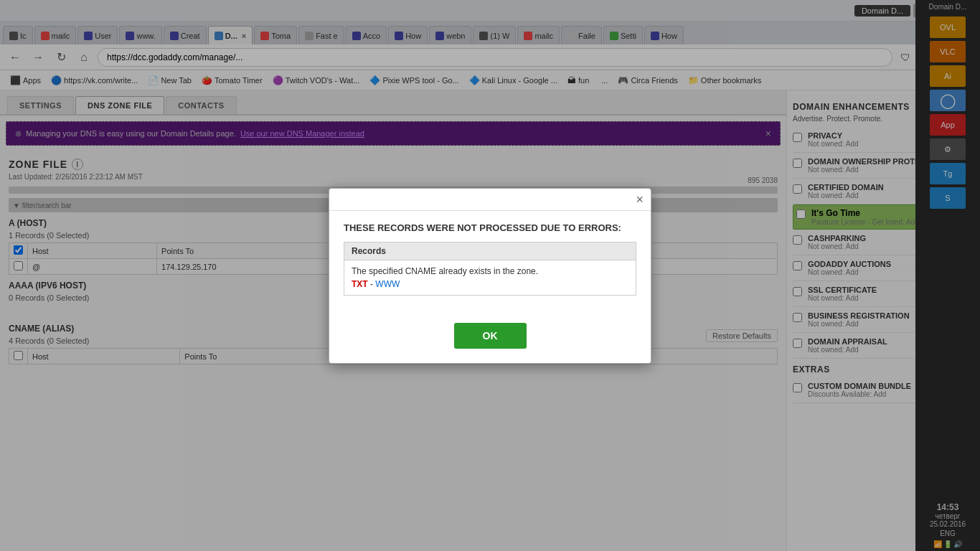 This screenshot has width=980, height=551. Describe the element at coordinates (491, 277) in the screenshot. I see `modal-error-row: The specified CNAME already exists in th…` at that location.